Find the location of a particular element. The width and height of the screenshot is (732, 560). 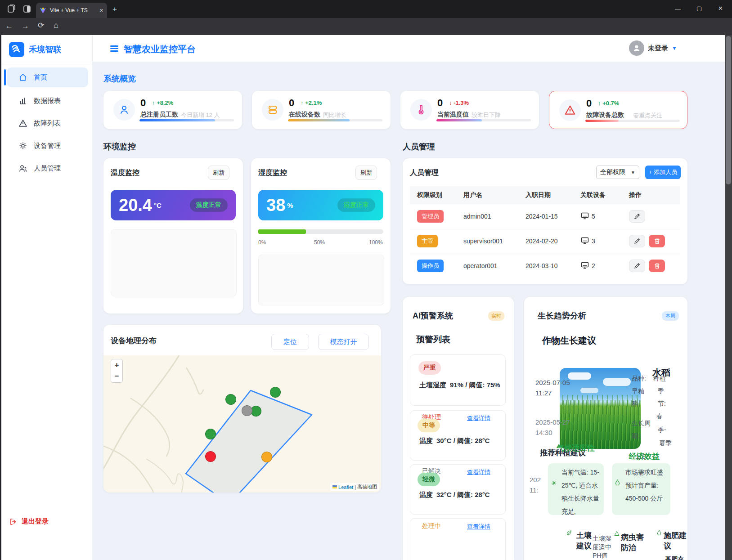

col-role: 权限级别 is located at coordinates (430, 195).